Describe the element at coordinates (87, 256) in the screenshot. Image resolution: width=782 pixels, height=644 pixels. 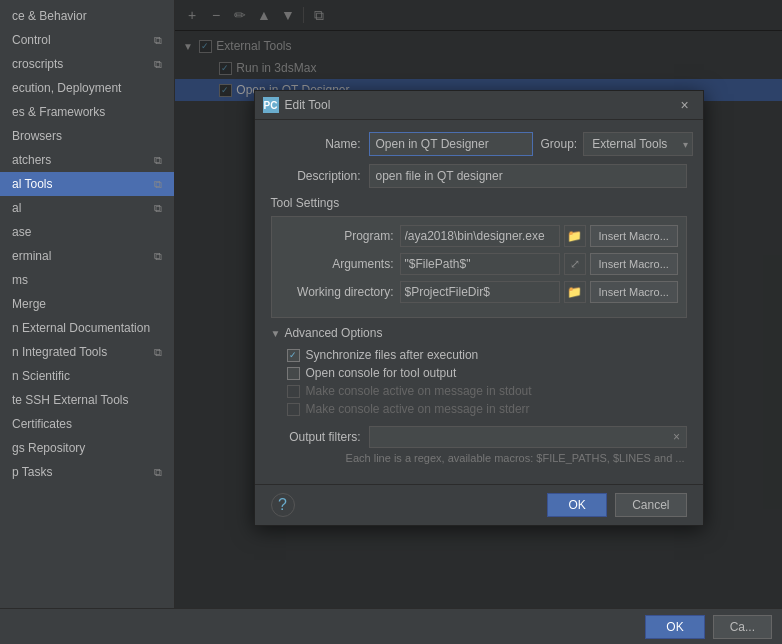
I see `sidebar-item-terminal: erminal ⧉` at that location.